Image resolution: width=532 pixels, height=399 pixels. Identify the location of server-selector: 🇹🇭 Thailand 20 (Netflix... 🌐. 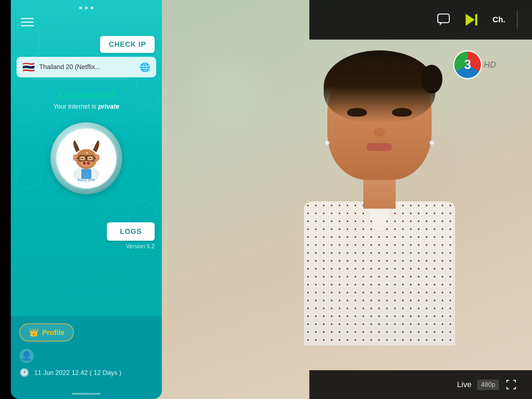
(86, 67).